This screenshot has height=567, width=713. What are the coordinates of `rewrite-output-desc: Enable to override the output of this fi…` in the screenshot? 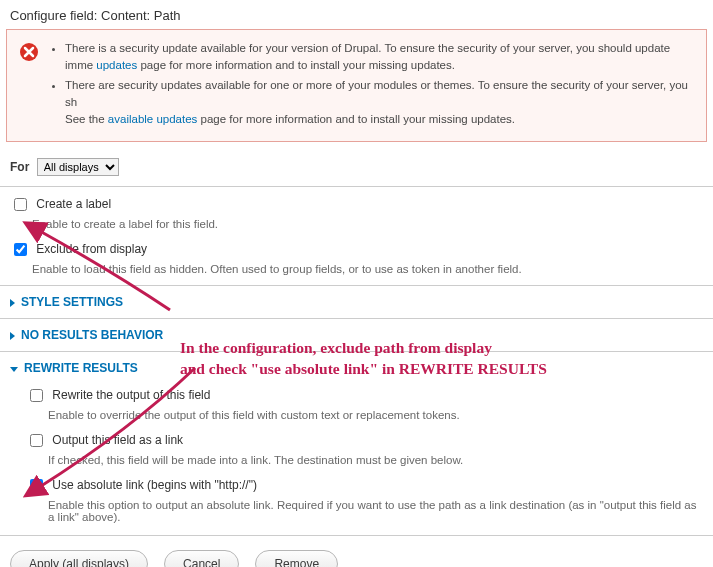 It's located at (376, 415).